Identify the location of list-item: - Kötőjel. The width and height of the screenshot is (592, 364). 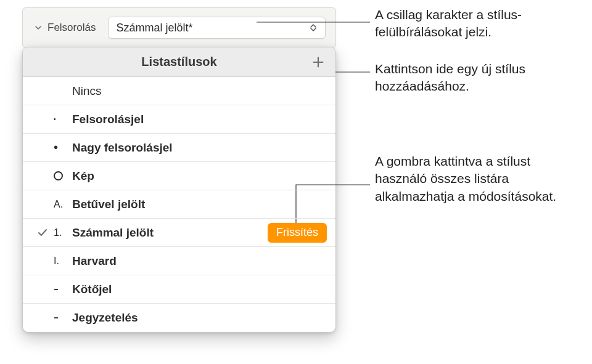
(179, 289).